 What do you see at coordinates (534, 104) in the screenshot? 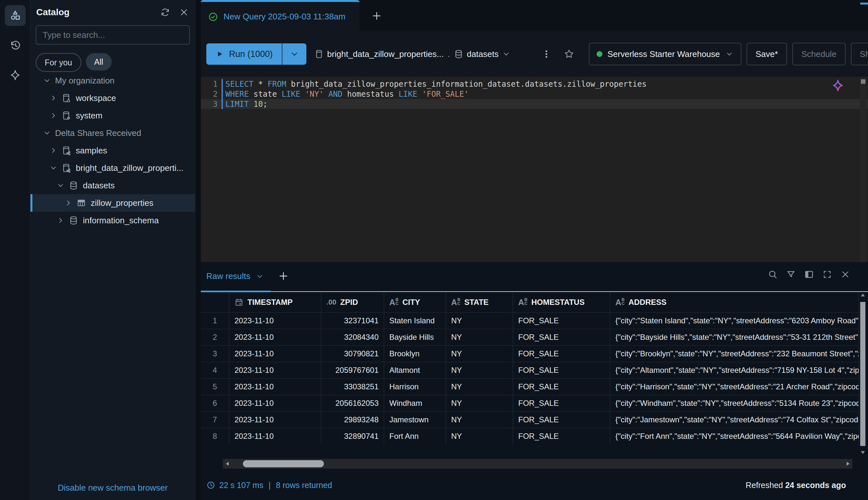
I see `code-line-3: 3 LIMIT 10;` at bounding box center [534, 104].